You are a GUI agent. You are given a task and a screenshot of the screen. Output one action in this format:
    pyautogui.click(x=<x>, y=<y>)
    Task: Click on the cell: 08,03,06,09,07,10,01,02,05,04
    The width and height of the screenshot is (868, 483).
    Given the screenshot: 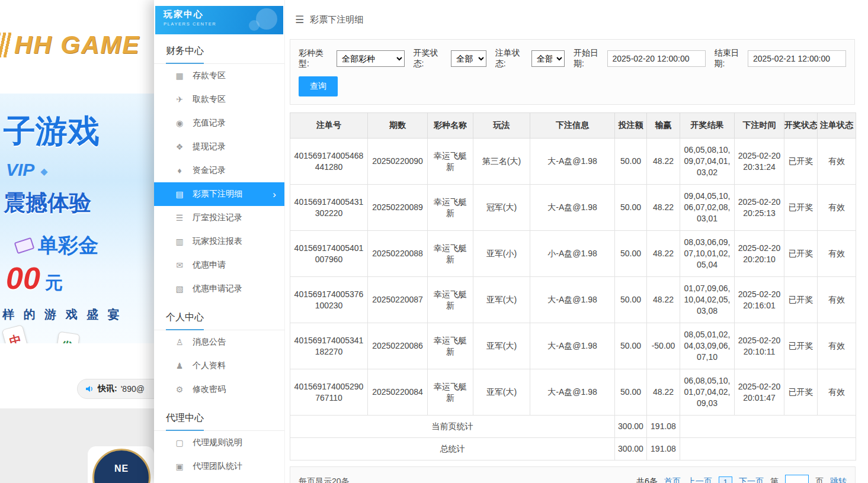 What is the action you would take?
    pyautogui.click(x=707, y=254)
    